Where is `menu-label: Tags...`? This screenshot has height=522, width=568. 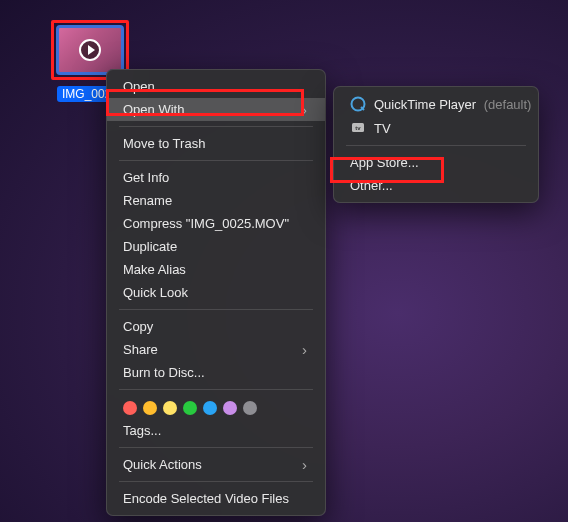
menu-label: Tags... is located at coordinates (142, 430).